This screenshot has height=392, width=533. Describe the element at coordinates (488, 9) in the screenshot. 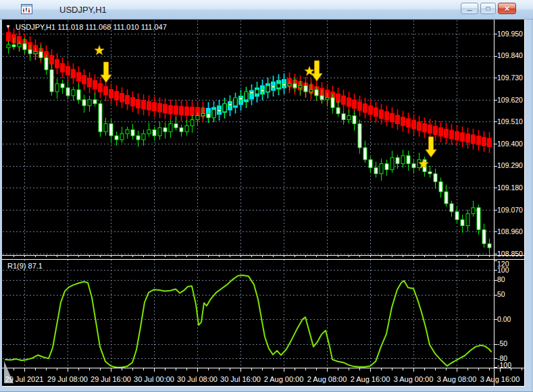

I see `restore-icon: □` at that location.